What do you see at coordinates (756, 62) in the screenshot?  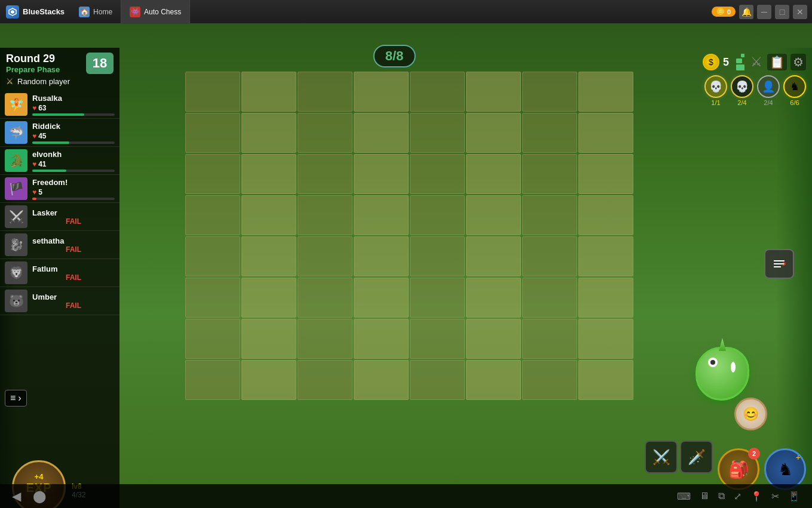 I see `swords-icon: ⚔` at bounding box center [756, 62].